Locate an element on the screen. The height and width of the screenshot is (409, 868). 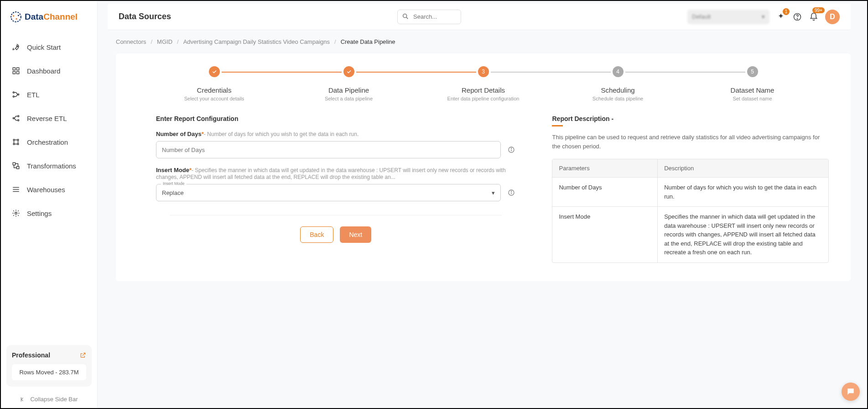
collapse-label: Collapse Side Bar is located at coordinates (54, 399).